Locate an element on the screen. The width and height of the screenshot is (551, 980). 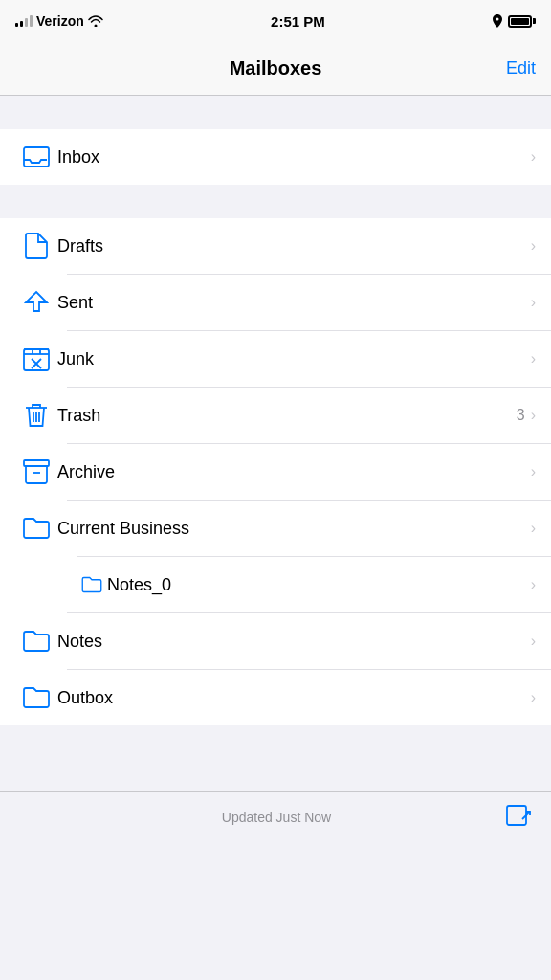
outbox-label: Outbox is located at coordinates (295, 699).